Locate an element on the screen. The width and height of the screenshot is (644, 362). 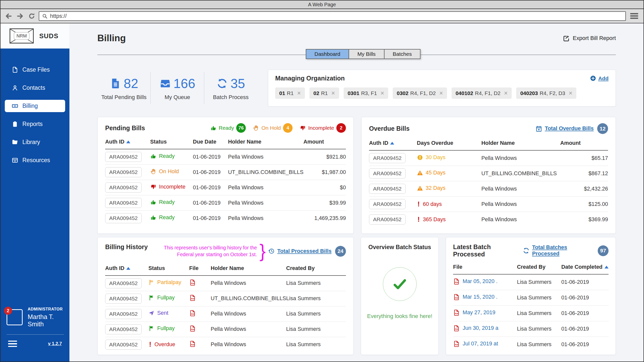
table-row: ARA009452 Sent Pella Windows Lisa Summer… is located at coordinates (225, 314).